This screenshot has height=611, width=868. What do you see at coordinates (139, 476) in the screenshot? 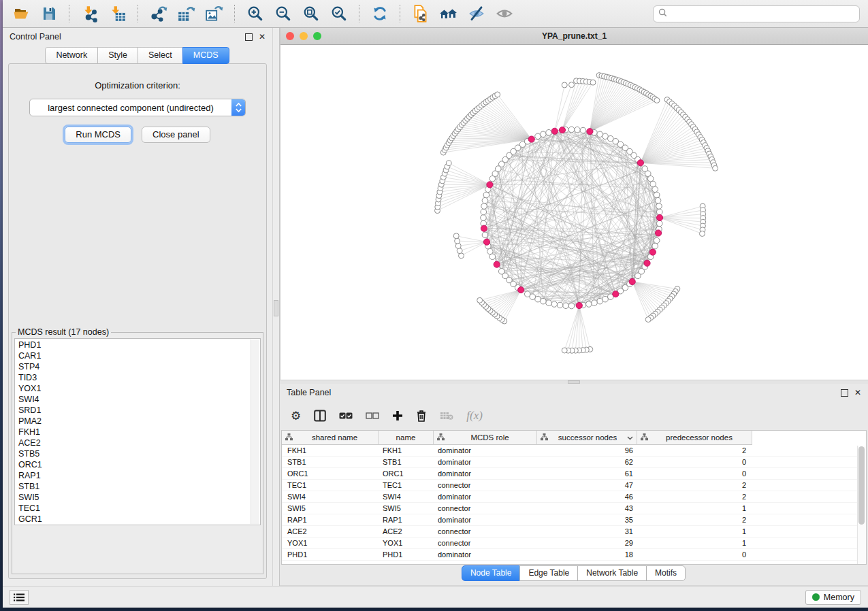
I see `mcds-result-item: RAP1` at bounding box center [139, 476].